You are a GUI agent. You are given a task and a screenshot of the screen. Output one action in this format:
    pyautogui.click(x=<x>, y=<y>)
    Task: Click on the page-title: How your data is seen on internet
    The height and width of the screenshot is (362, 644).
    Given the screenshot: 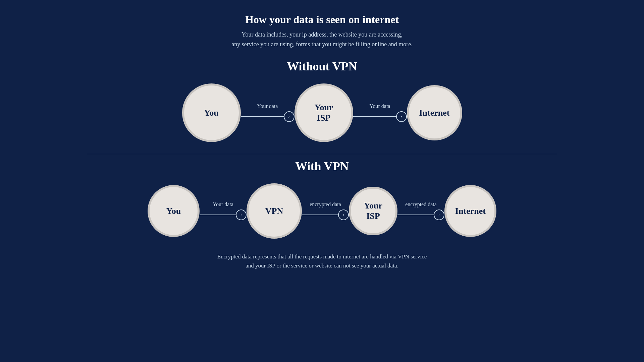 What is the action you would take?
    pyautogui.click(x=322, y=19)
    